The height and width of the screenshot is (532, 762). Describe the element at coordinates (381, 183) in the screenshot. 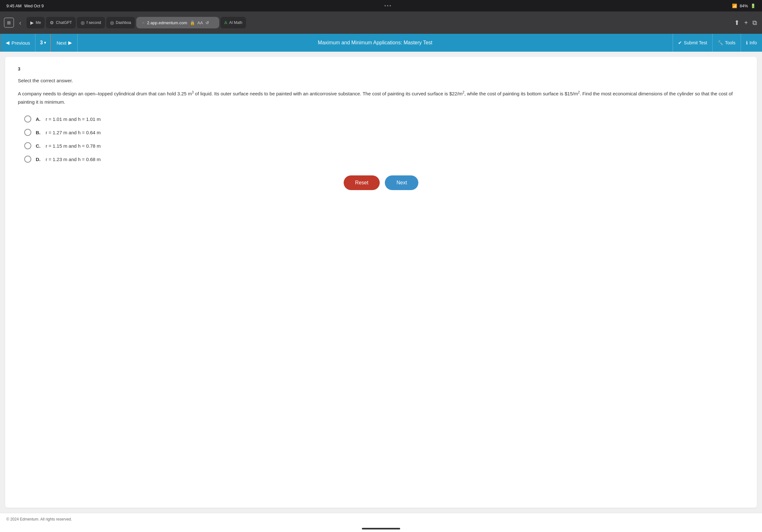

I see `action-buttons: Reset Next` at that location.